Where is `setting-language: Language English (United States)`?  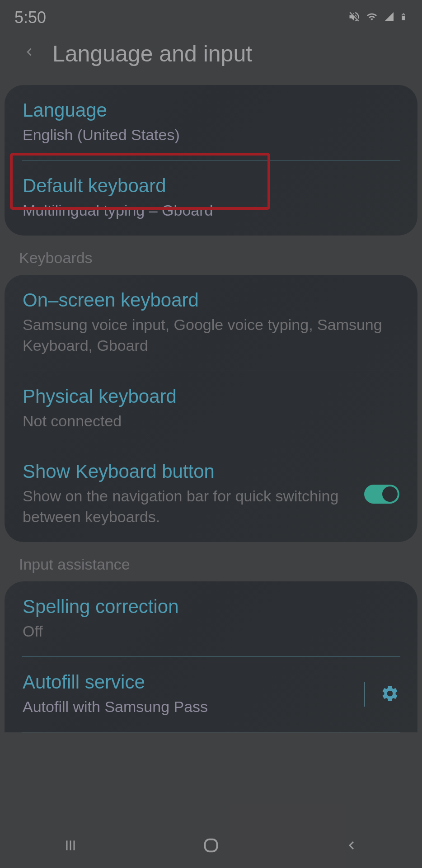 setting-language: Language English (United States) is located at coordinates (211, 123).